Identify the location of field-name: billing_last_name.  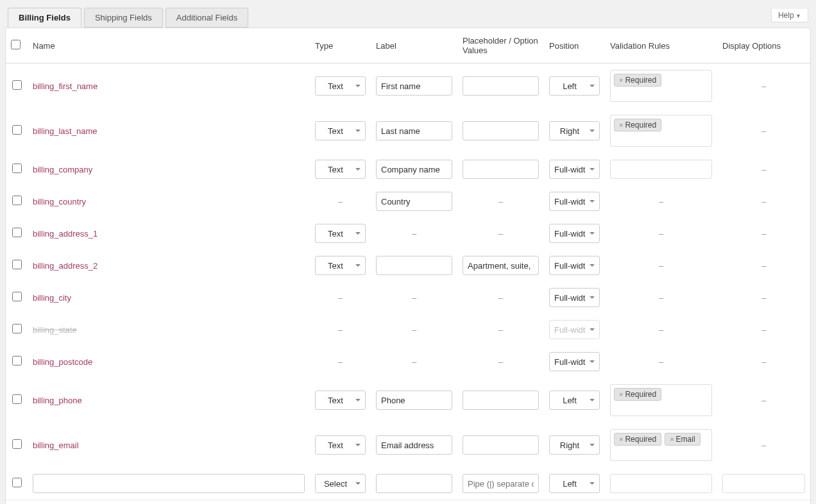
(65, 131).